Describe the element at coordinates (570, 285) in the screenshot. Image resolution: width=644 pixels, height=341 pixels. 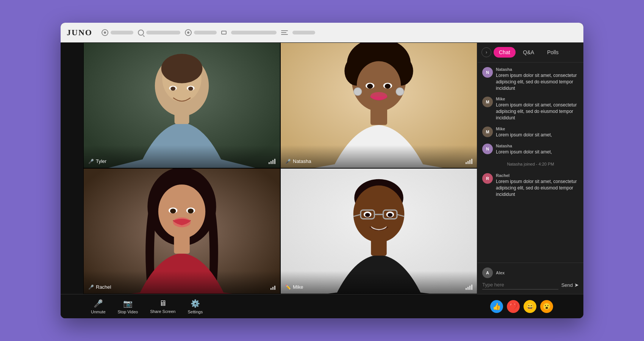
I see `send-button: Send ➤` at that location.